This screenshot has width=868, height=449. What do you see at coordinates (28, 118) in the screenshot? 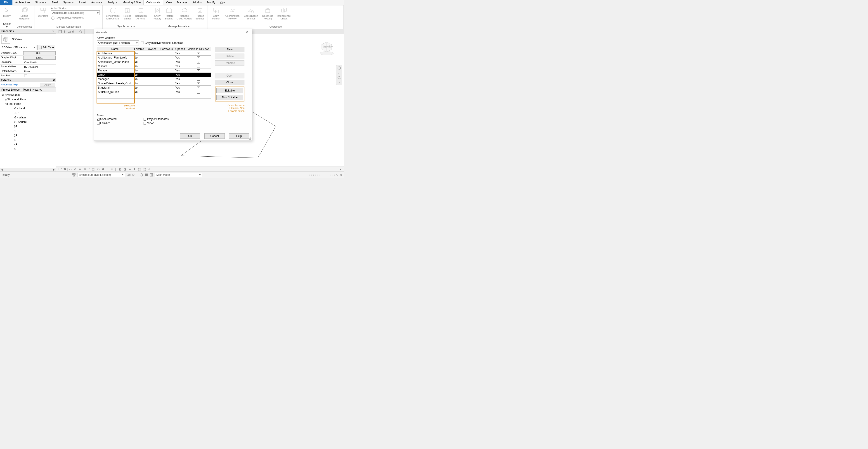
I see `tree-leaf: -2 - Water` at bounding box center [28, 118].